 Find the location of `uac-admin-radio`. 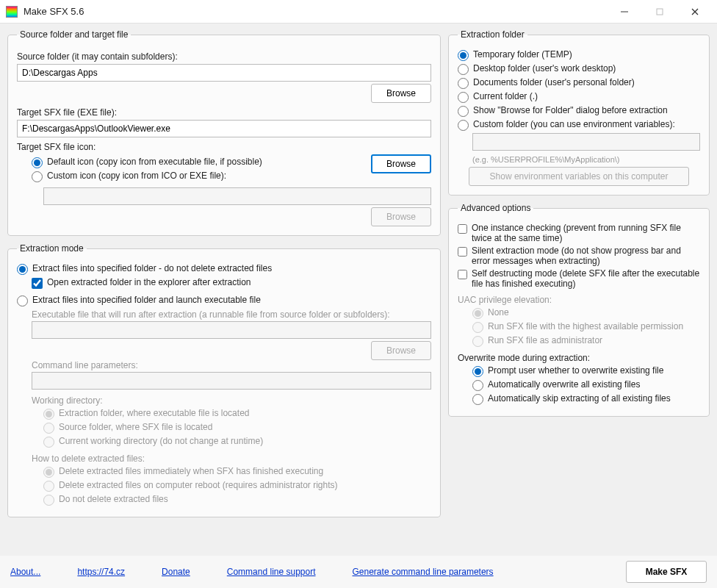

uac-admin-radio is located at coordinates (478, 341).